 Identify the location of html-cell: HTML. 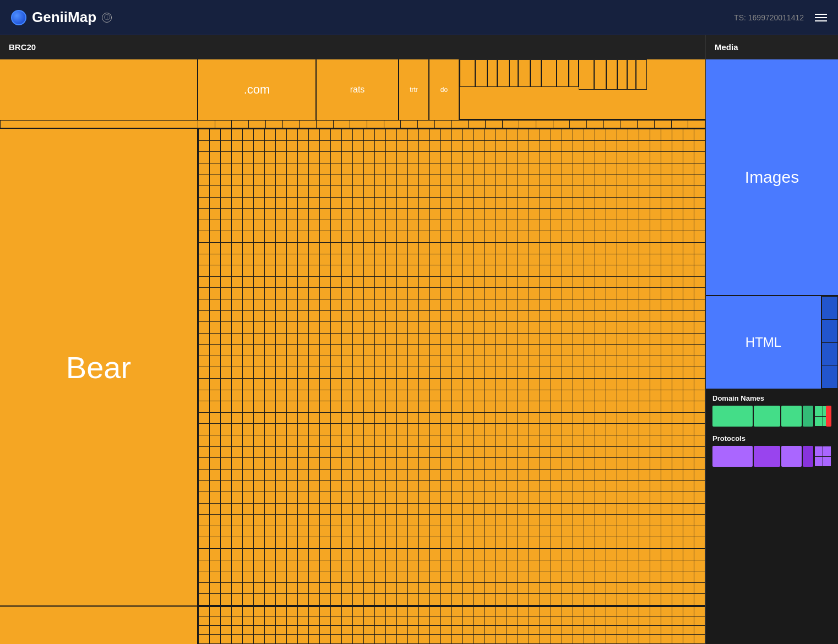
(764, 342).